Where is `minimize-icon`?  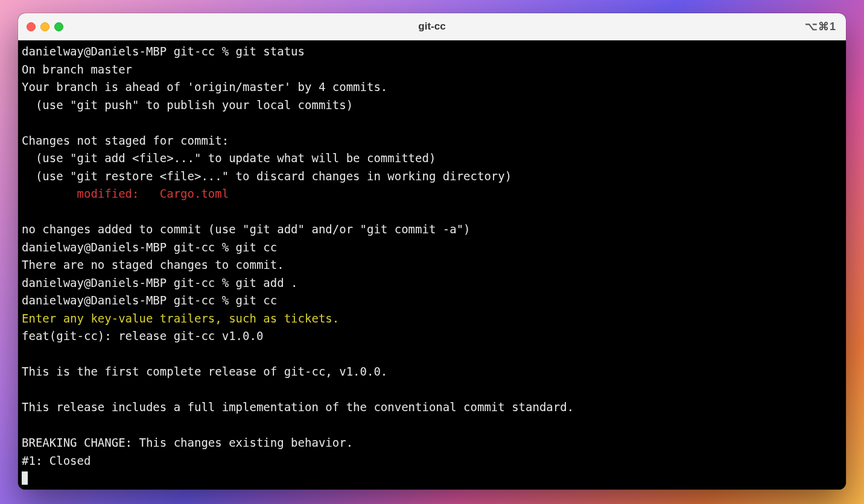
minimize-icon is located at coordinates (45, 27).